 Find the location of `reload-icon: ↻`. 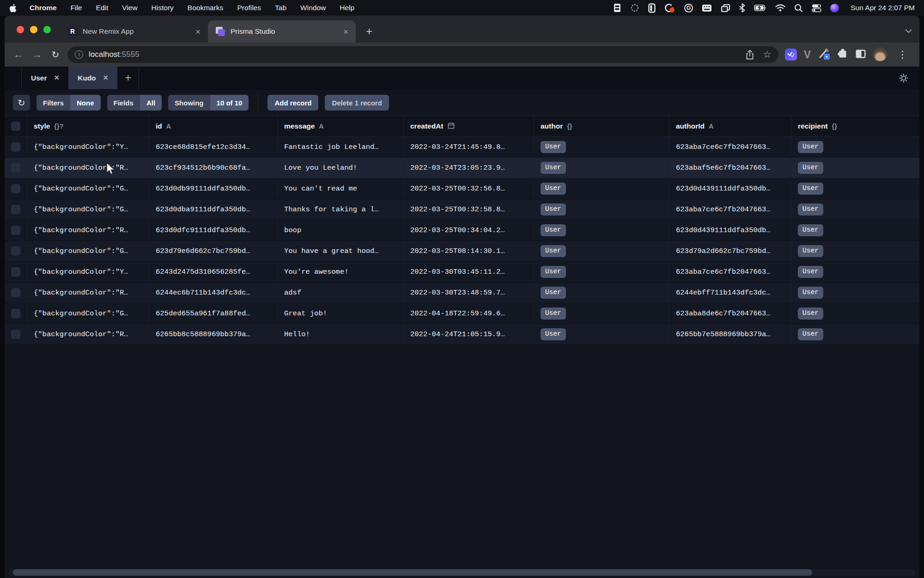

reload-icon: ↻ is located at coordinates (55, 55).